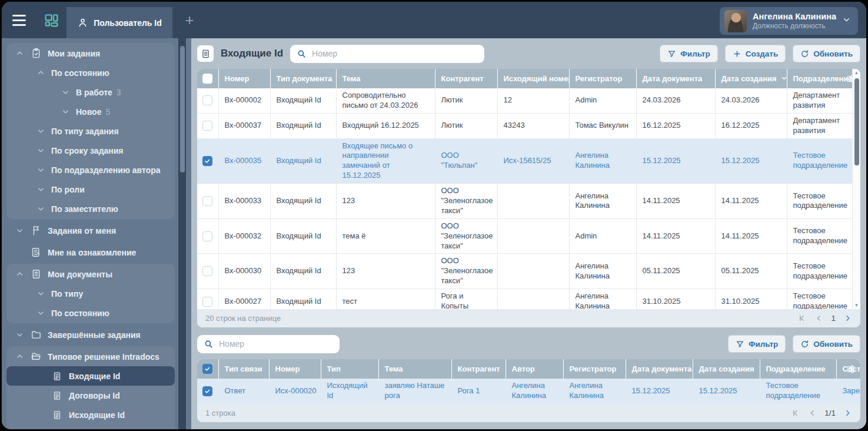 The image size is (868, 431). I want to click on sidebar-item-исходящие-id: Исходящие Id, so click(91, 415).